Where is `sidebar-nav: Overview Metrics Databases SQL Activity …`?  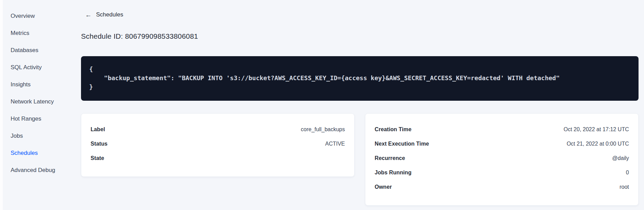 sidebar-nav: Overview Metrics Databases SQL Activity … is located at coordinates (38, 105).